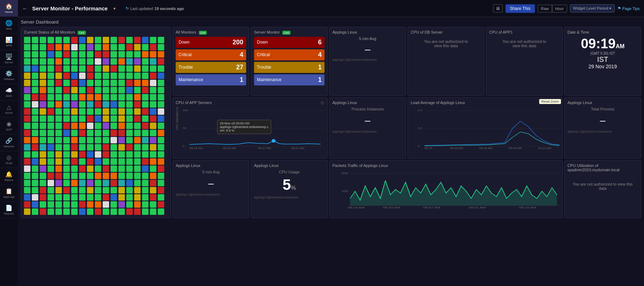  What do you see at coordinates (323, 103) in the screenshot?
I see `cpu-app-servers-refresh: ↻` at bounding box center [323, 103].